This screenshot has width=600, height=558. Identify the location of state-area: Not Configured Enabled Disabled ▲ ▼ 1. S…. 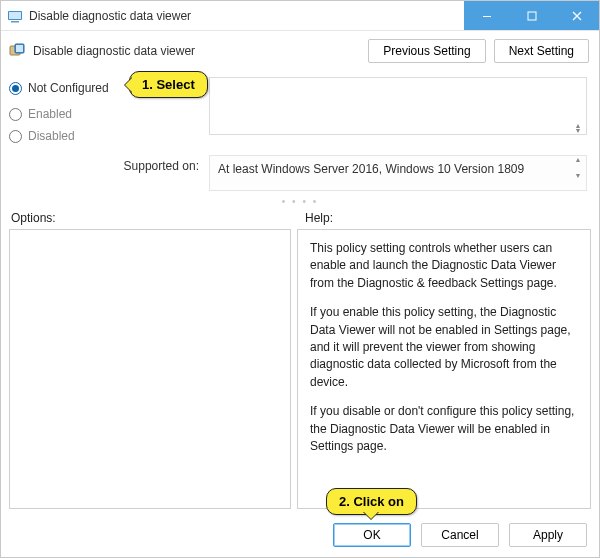
(300, 113).